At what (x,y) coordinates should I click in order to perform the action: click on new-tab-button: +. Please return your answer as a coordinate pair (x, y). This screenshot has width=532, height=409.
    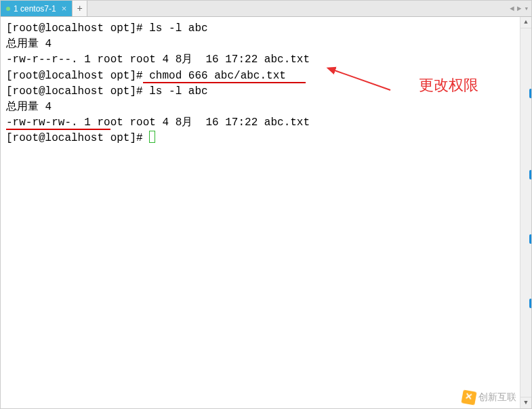
    Looking at the image, I should click on (80, 8).